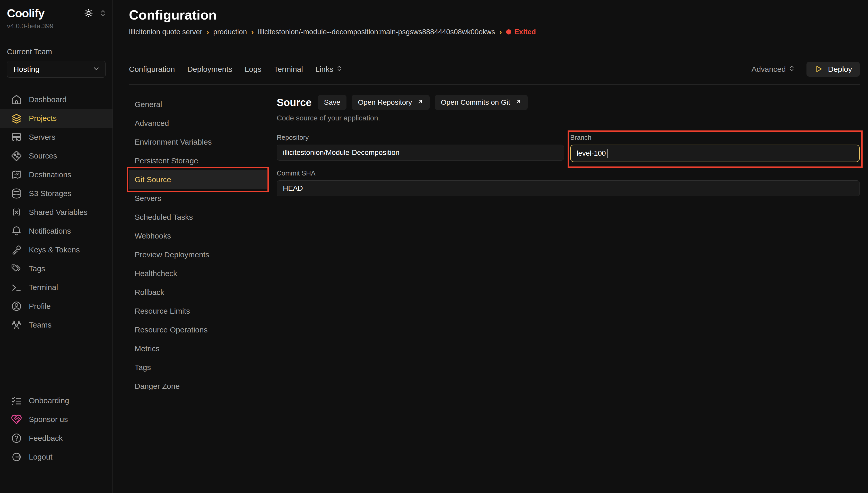 This screenshot has width=868, height=493. I want to click on subnav-webhooks: Webhooks, so click(198, 236).